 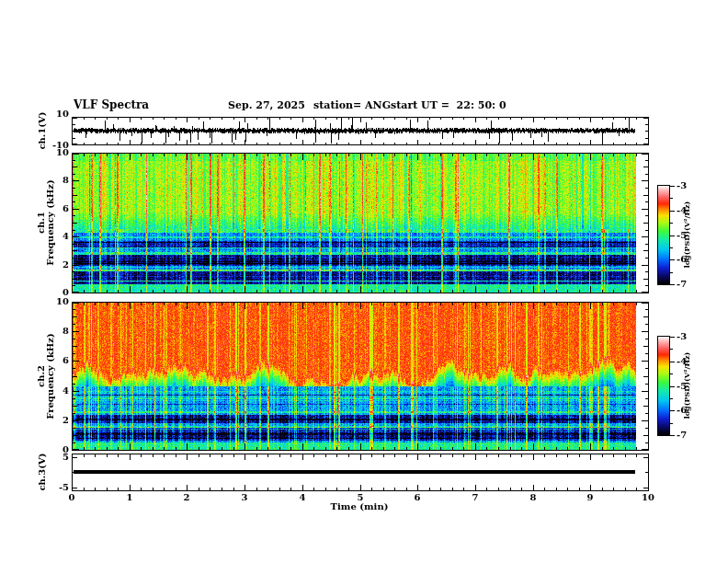 What do you see at coordinates (66, 236) in the screenshot?
I see `y-tick-label-ch1-freq: 4` at bounding box center [66, 236].